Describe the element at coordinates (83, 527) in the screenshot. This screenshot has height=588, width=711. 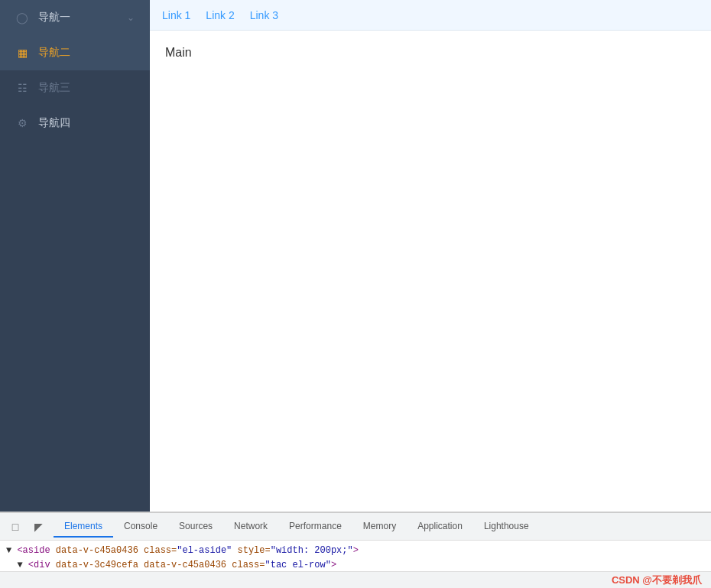
I see `devtools-tab-elements: Elements` at that location.